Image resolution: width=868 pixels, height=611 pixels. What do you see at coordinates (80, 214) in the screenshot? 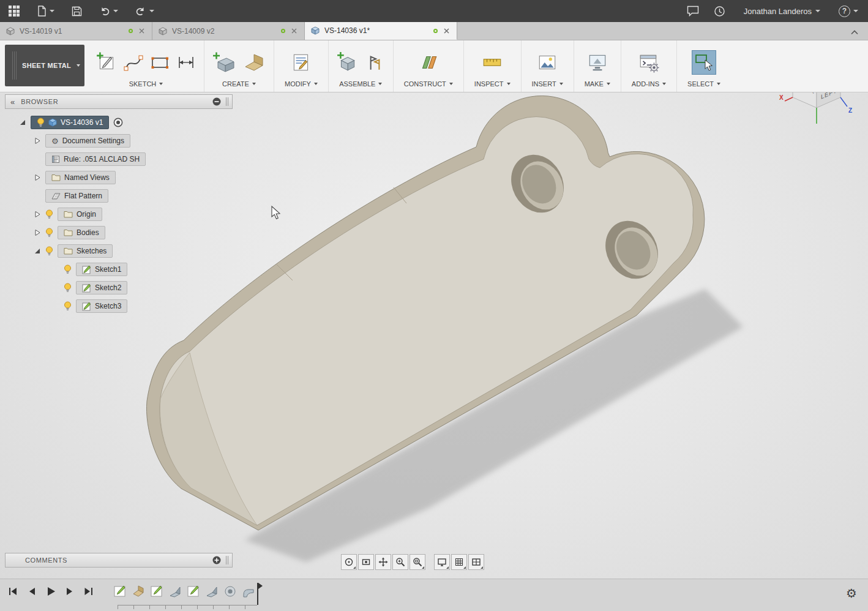
I see `origin-folder-item: Origin` at bounding box center [80, 214].